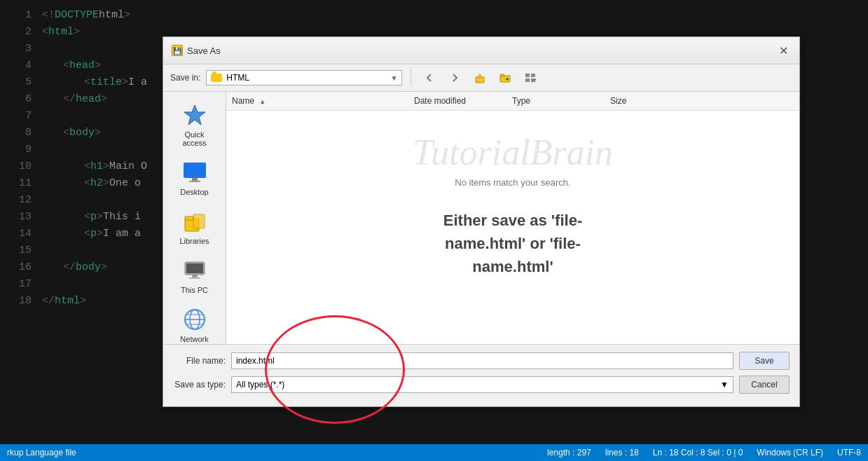 The height and width of the screenshot is (461, 868). What do you see at coordinates (569, 453) in the screenshot?
I see `status-length: length : 297` at bounding box center [569, 453].